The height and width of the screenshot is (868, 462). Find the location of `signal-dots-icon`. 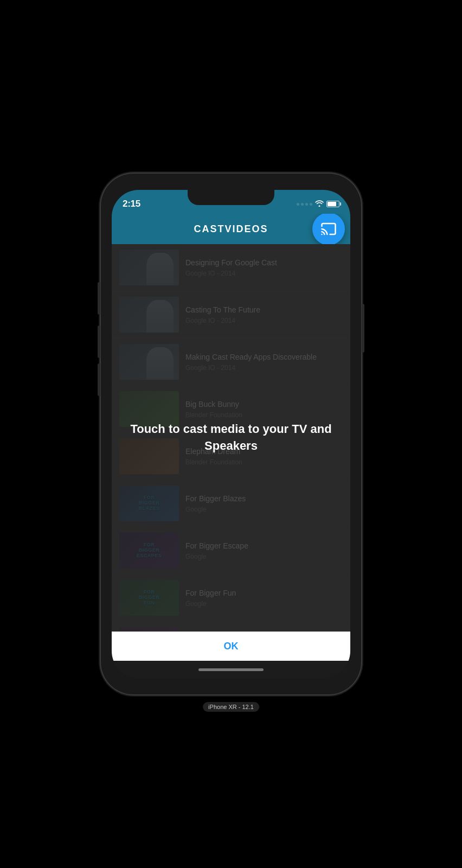

signal-dots-icon is located at coordinates (305, 204).